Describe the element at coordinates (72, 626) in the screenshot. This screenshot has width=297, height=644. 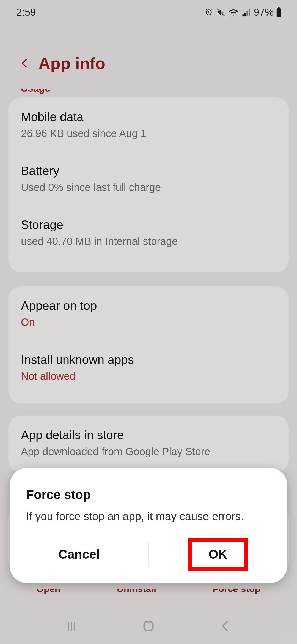
I see `recents-button` at that location.